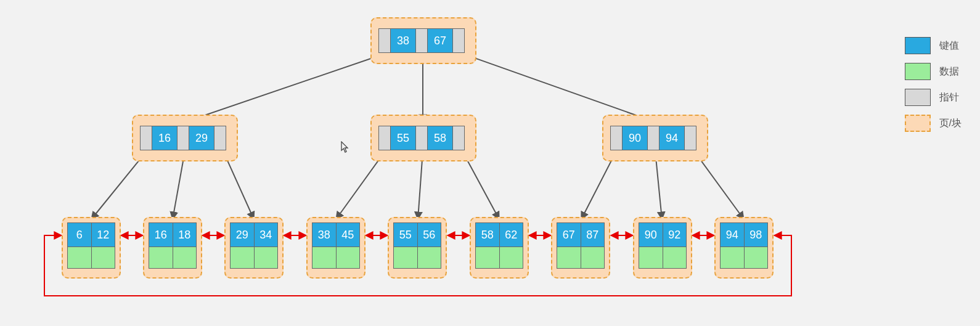 Image resolution: width=980 pixels, height=326 pixels. I want to click on cursor-icon, so click(345, 147).